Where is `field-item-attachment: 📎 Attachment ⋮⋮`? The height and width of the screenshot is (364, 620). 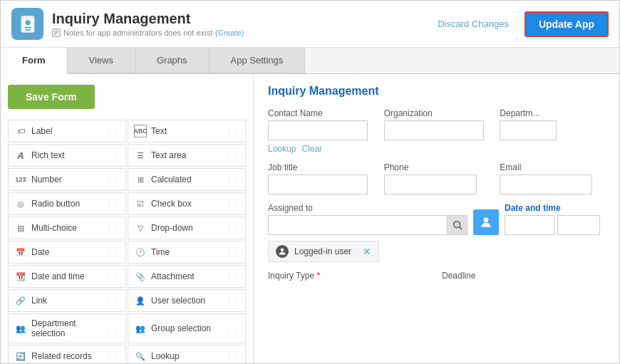 field-item-attachment: 📎 Attachment ⋮⋮ is located at coordinates (187, 276).